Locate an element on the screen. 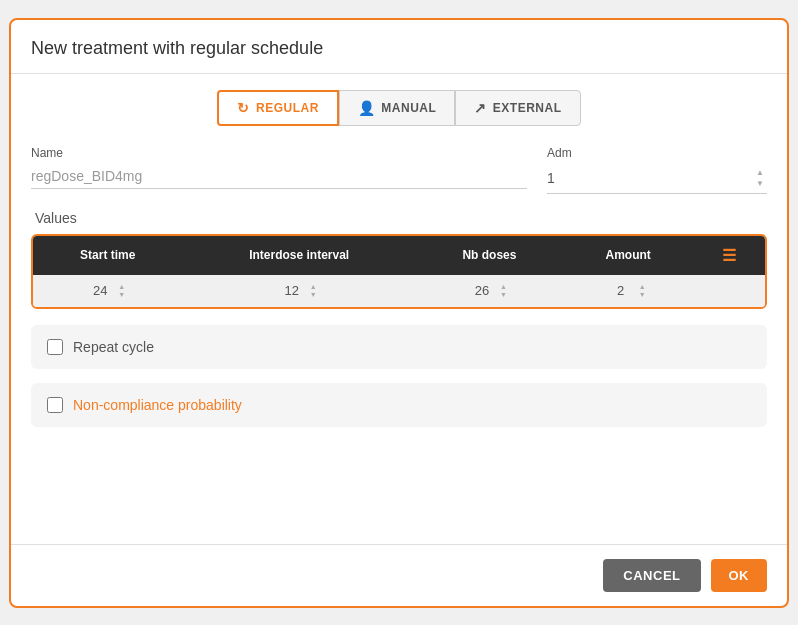  adm-up-btn: ▲ is located at coordinates (760, 173).